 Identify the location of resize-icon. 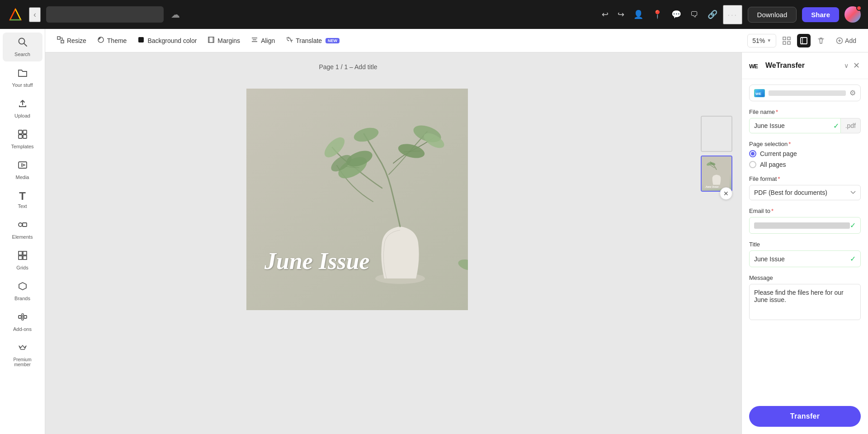
(61, 41).